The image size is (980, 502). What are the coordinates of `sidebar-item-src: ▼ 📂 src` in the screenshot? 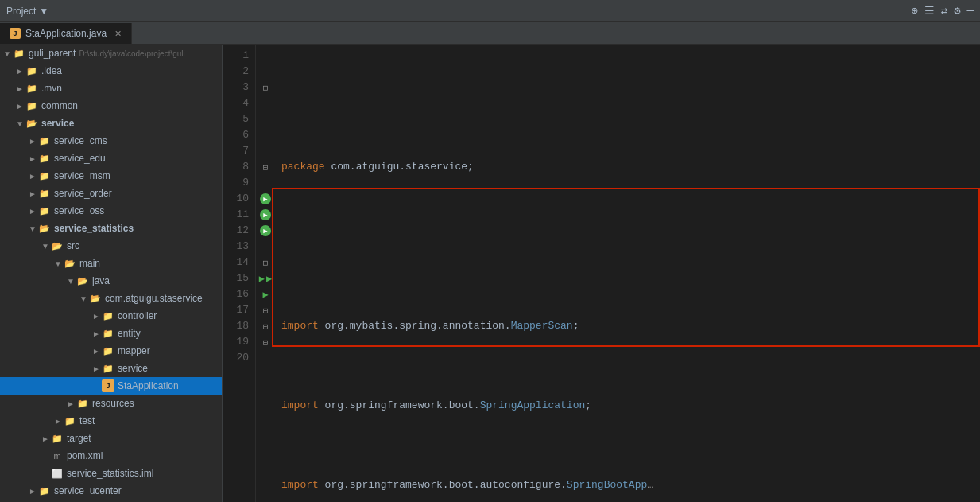 It's located at (111, 246).